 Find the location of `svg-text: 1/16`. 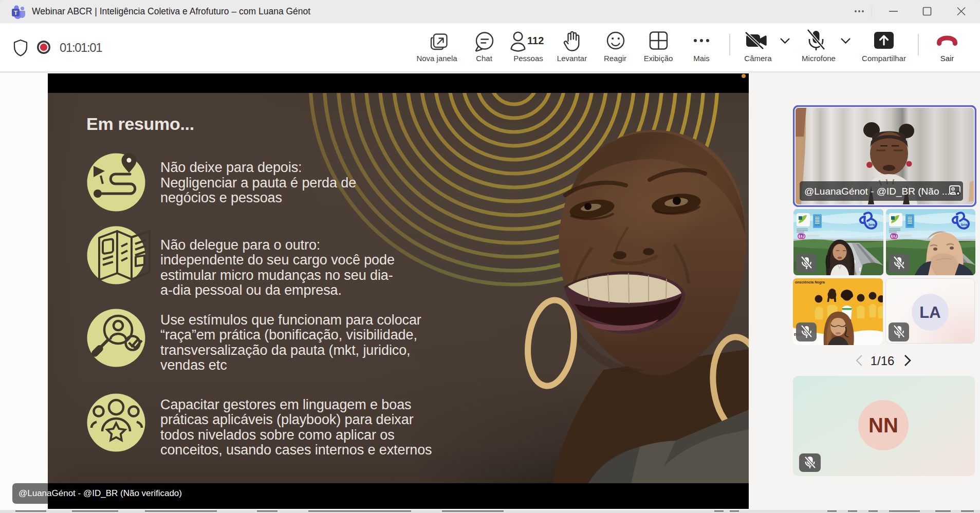

svg-text: 1/16 is located at coordinates (883, 360).